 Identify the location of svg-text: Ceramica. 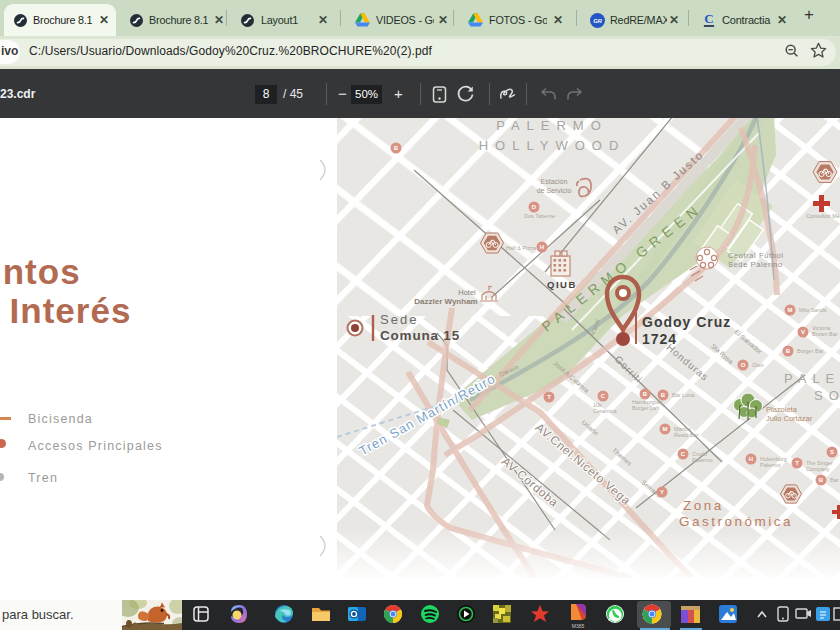
(605, 411).